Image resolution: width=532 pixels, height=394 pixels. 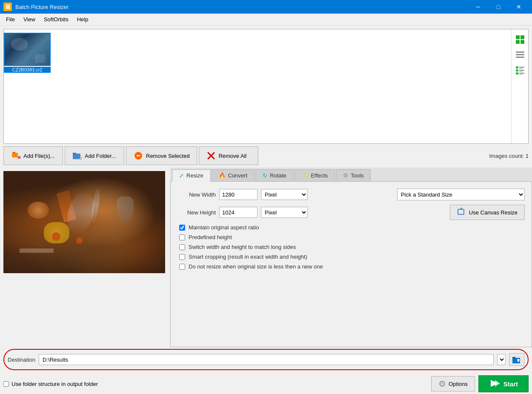 What do you see at coordinates (168, 156) in the screenshot?
I see `remove-selected-label: Remove Selected` at bounding box center [168, 156].